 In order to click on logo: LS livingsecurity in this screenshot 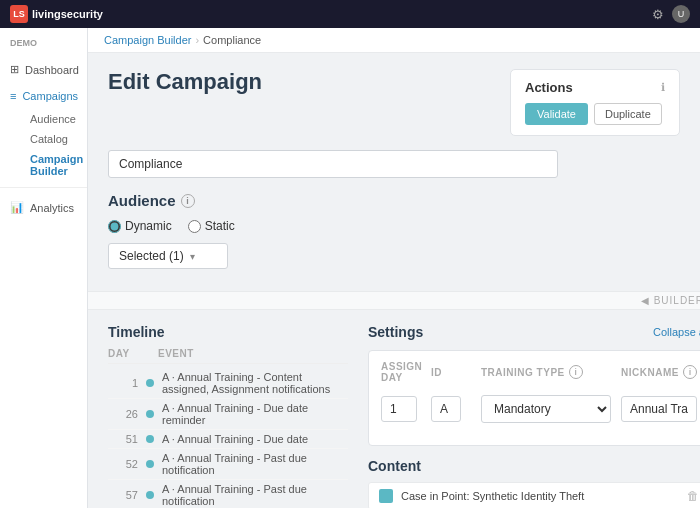, I will do `click(56, 14)`.